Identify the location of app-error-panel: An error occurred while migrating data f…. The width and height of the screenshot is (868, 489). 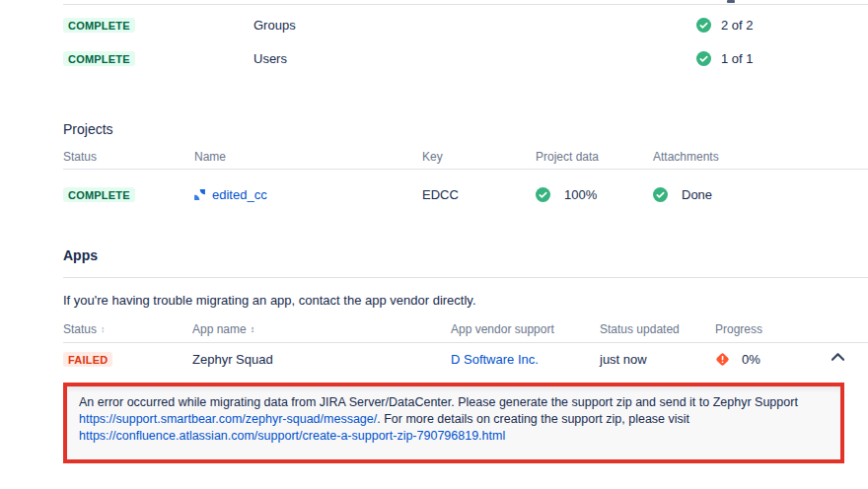
(454, 423).